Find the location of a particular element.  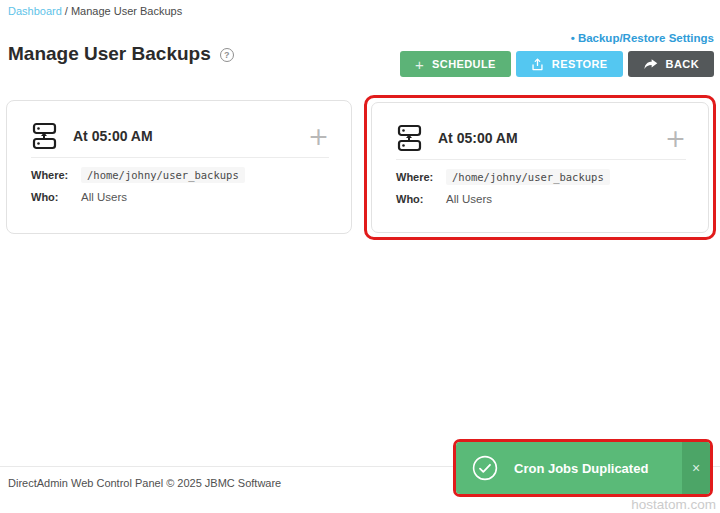

settings-link-label: Backup/Restore Settings is located at coordinates (646, 38).